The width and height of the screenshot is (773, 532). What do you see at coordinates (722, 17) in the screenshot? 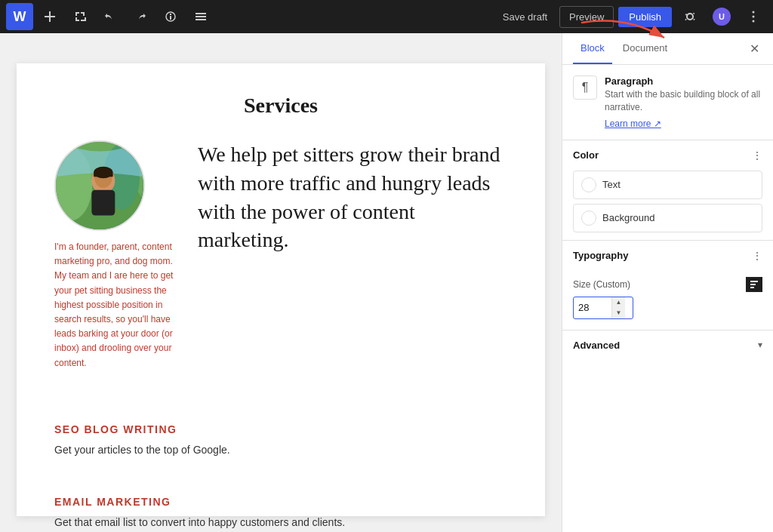
I see `user-button: U` at bounding box center [722, 17].